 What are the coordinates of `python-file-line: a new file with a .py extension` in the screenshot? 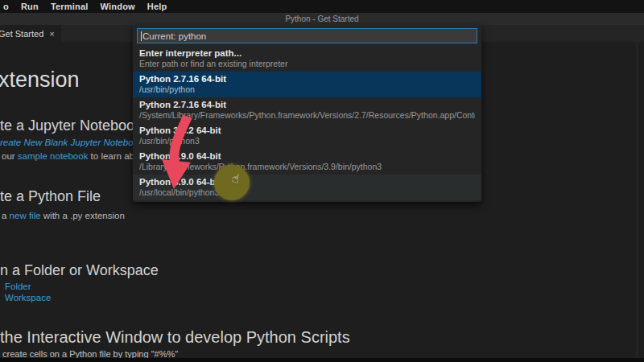 It's located at (63, 216).